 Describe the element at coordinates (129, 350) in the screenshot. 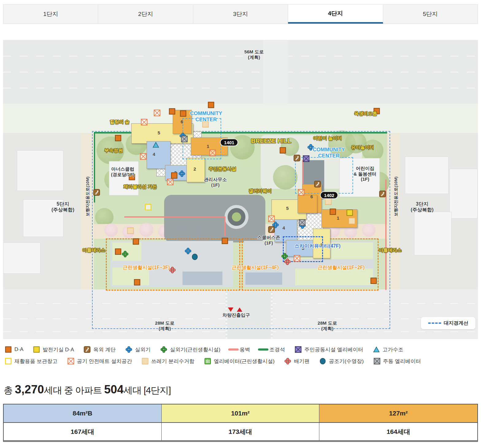

I see `legend-fan-blue-icon` at that location.